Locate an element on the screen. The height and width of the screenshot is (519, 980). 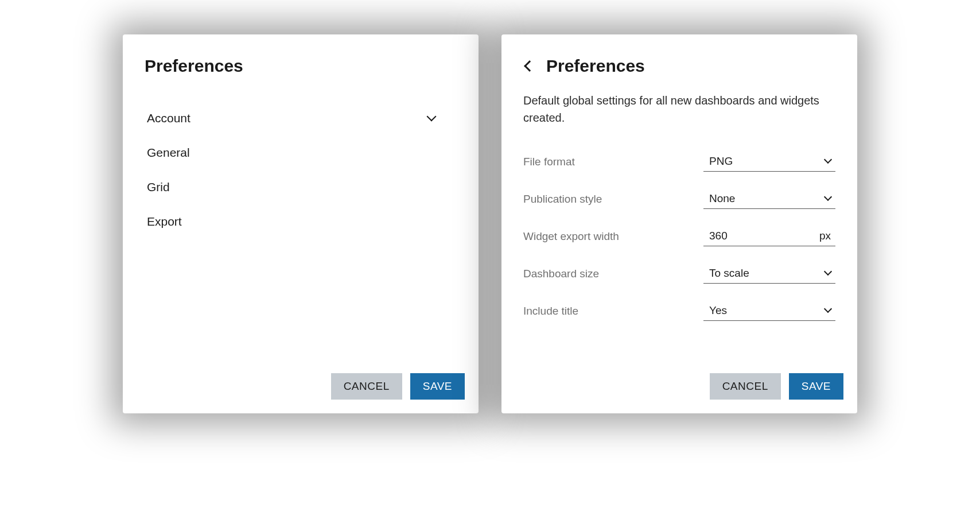
publication-style-label: Publication style is located at coordinates (562, 199).